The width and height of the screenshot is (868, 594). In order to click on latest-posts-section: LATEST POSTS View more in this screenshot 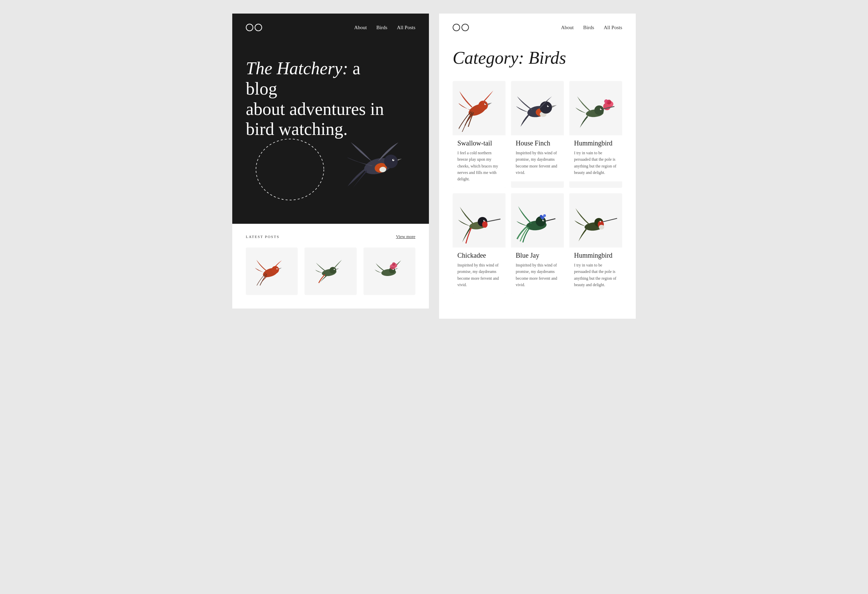, I will do `click(331, 266)`.